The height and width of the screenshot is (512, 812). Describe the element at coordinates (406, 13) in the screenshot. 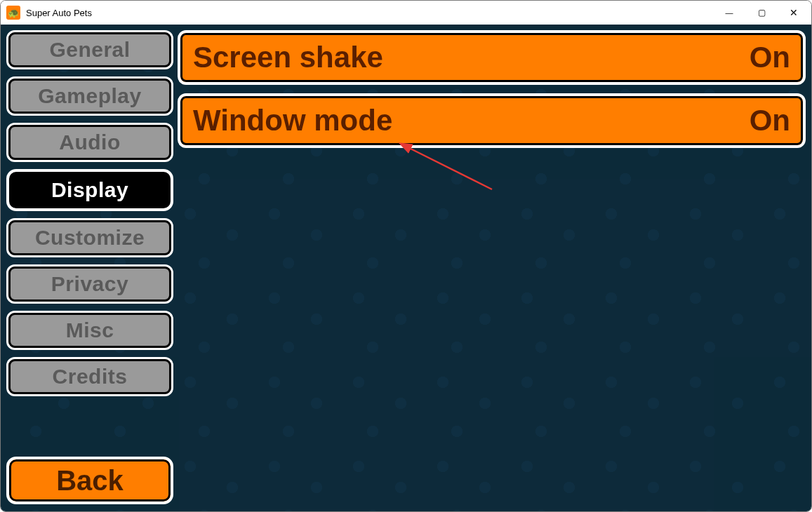

I see `titlebar: 🐢 Super Auto Pets — ▢ ✕` at that location.